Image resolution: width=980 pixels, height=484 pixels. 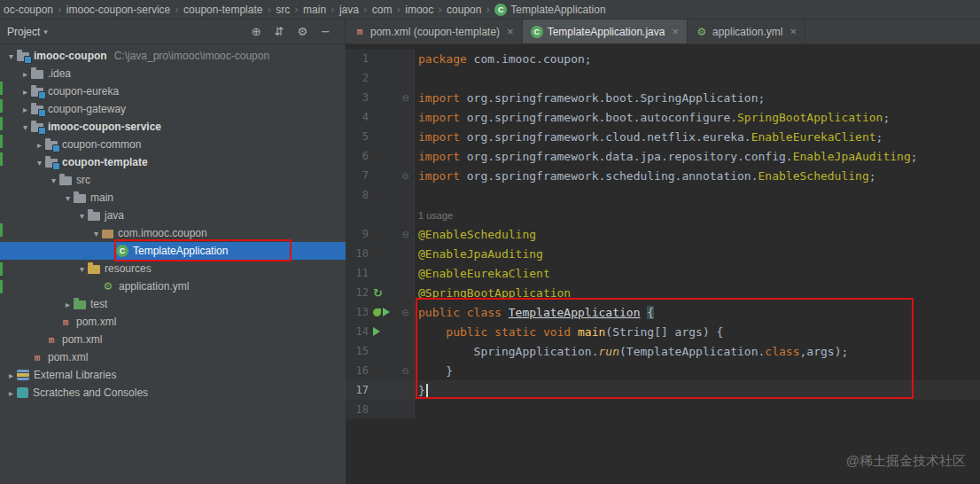 What do you see at coordinates (663, 137) in the screenshot?
I see `code-line-5: 5import org.springframework.cloud.netfli…` at bounding box center [663, 137].